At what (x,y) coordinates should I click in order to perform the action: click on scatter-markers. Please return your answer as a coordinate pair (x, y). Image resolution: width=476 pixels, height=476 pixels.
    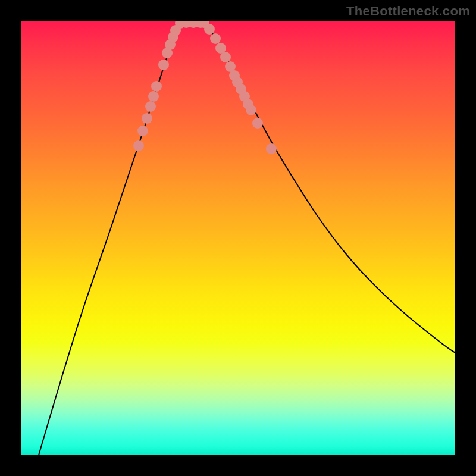
    Looking at the image, I should click on (205, 87).